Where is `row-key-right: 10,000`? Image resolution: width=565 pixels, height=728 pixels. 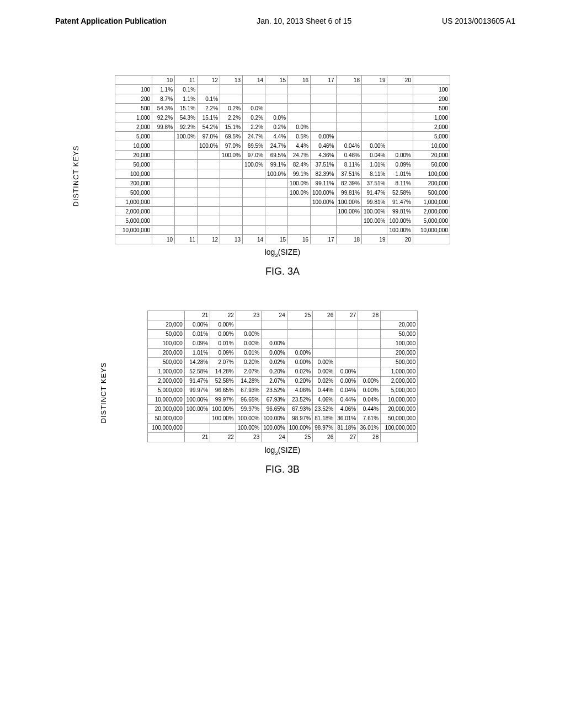
row-key-right: 10,000 is located at coordinates (431, 146).